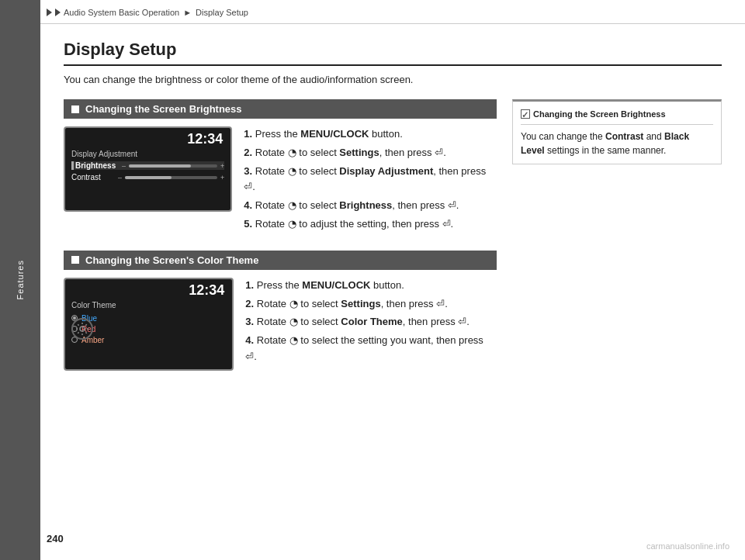 Image resolution: width=745 pixels, height=560 pixels. I want to click on section-square-icon2, so click(75, 260).